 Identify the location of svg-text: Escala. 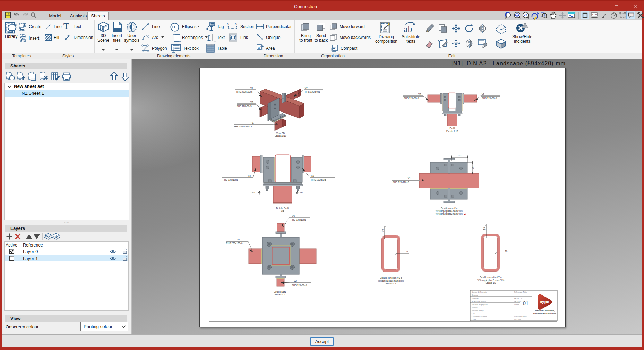
(517, 305).